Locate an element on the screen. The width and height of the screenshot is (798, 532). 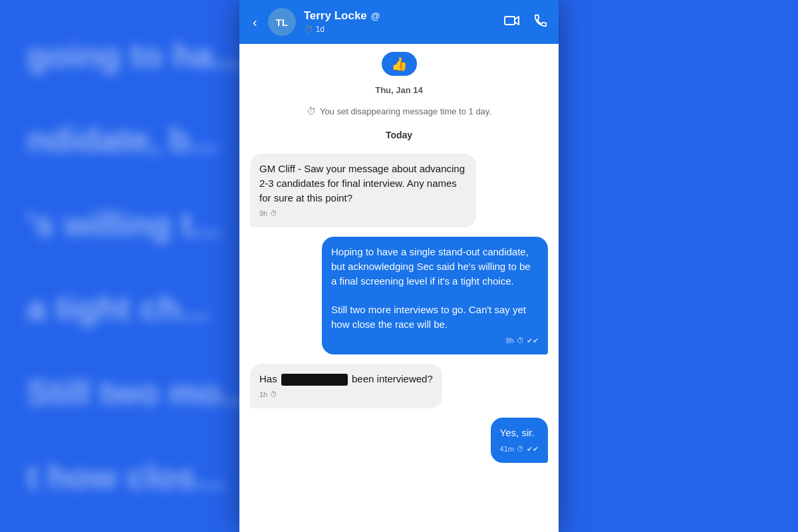
outgoing-bubble: Hoping to have a single stand-out candid… is located at coordinates (435, 295).